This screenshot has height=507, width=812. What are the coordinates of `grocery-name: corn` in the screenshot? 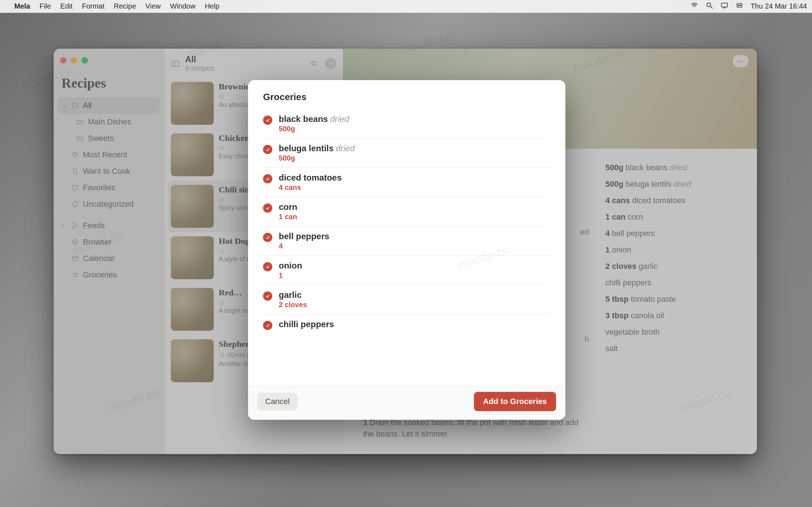 It's located at (288, 207).